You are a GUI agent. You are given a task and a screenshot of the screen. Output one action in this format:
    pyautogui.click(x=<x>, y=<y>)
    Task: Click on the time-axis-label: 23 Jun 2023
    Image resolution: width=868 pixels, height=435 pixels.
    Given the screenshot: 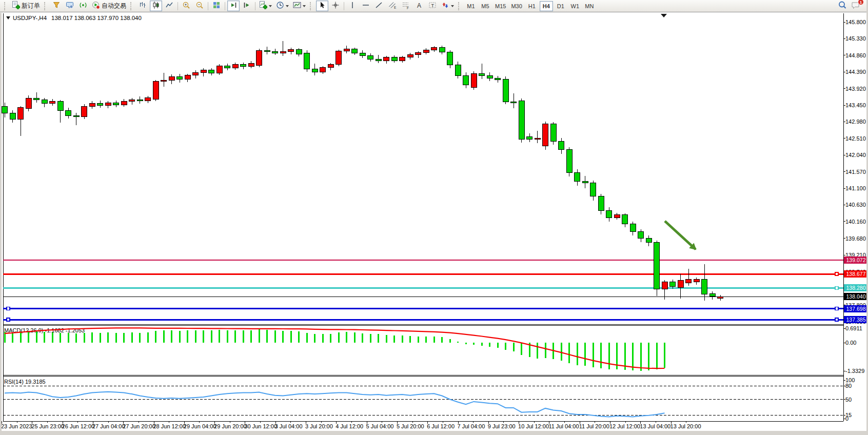 What is the action you would take?
    pyautogui.click(x=16, y=427)
    